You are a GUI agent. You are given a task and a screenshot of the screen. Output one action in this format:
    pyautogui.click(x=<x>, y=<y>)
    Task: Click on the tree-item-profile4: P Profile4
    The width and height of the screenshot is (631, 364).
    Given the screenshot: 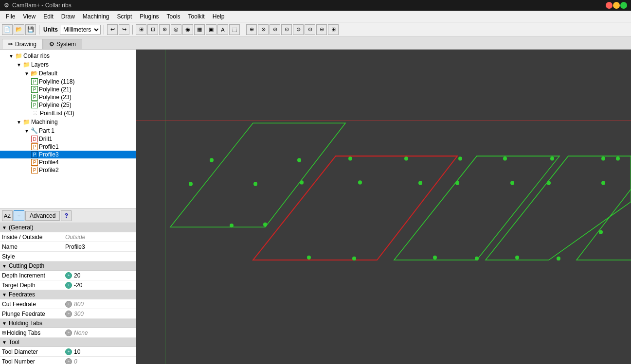 What is the action you would take?
    pyautogui.click(x=68, y=162)
    